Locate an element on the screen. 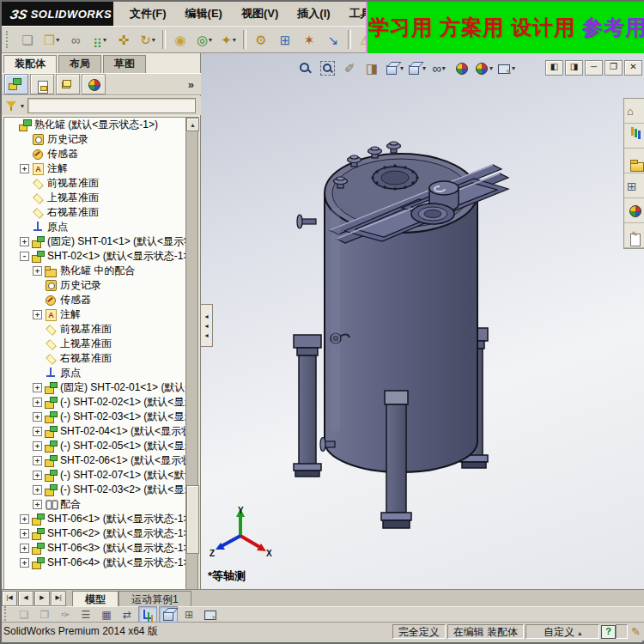 The image size is (644, 644). tree-item: +(-) SHT-02-07<1> (默认<默认 is located at coordinates (95, 476).